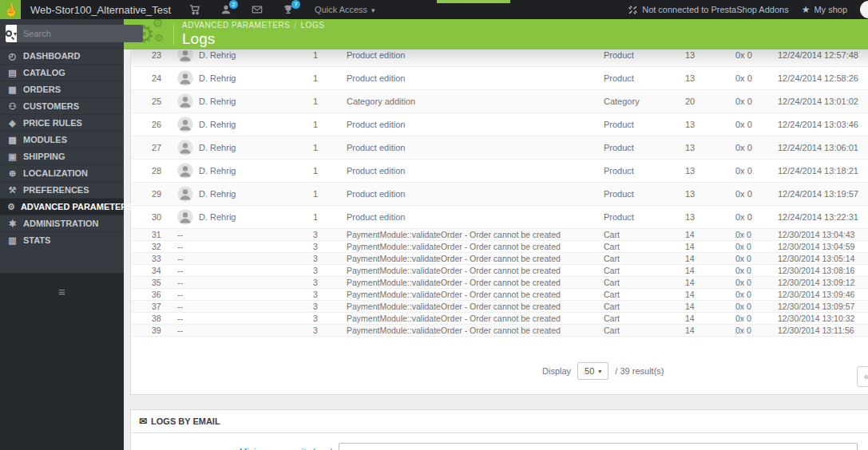 The height and width of the screenshot is (450, 868). Describe the element at coordinates (232, 447) in the screenshot. I see `minimum-severity-label: Minimum severity level` at that location.